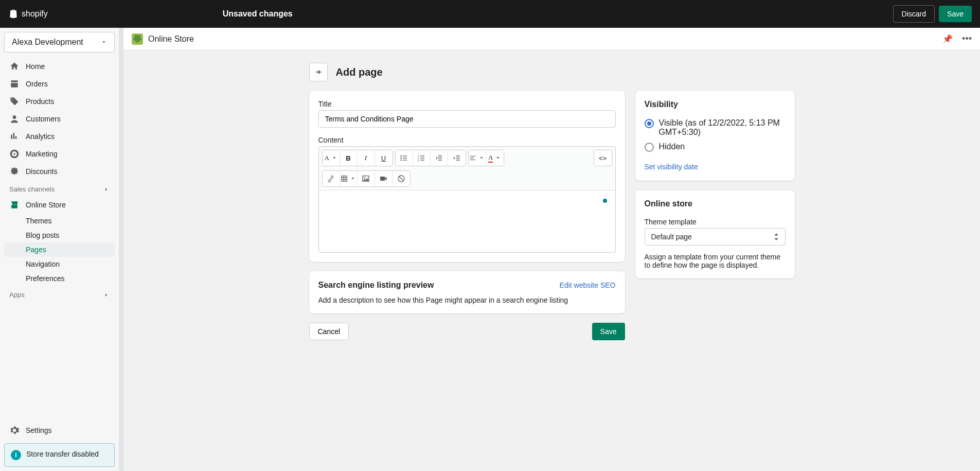  I want to click on rte-ordered-list: 123, so click(422, 158).